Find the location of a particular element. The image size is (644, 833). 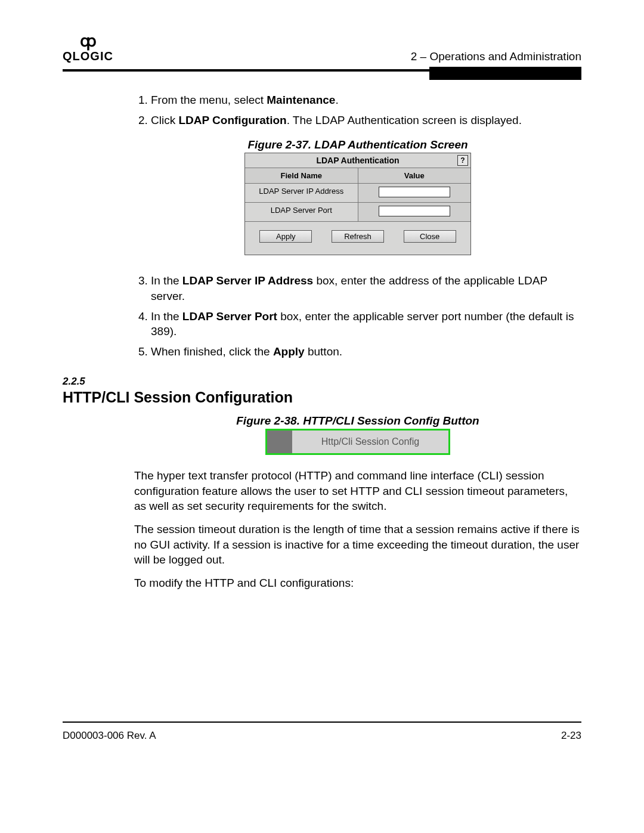

header-rule is located at coordinates (322, 70).